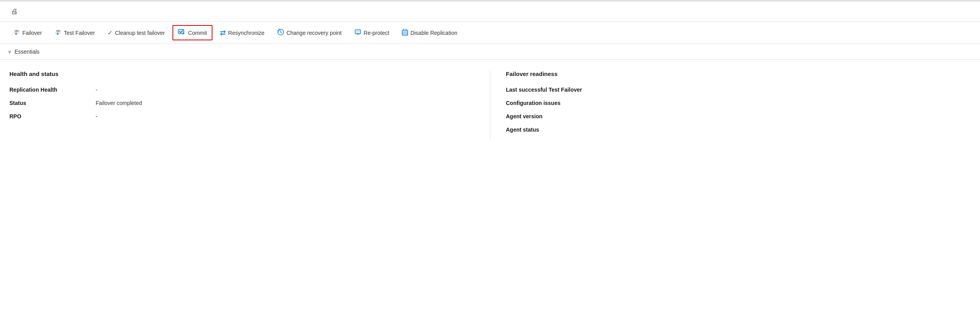  What do you see at coordinates (79, 33) in the screenshot?
I see `test-failover-label: Test Failover` at bounding box center [79, 33].